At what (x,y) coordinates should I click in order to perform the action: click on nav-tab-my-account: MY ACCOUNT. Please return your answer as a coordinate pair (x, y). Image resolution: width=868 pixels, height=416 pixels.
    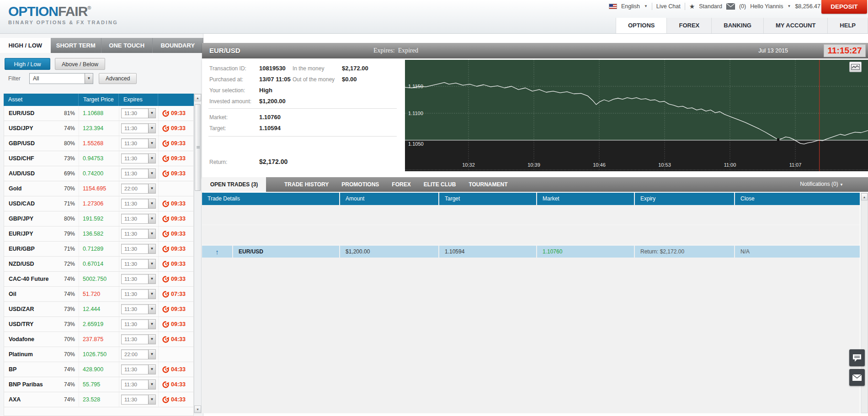
    Looking at the image, I should click on (795, 26).